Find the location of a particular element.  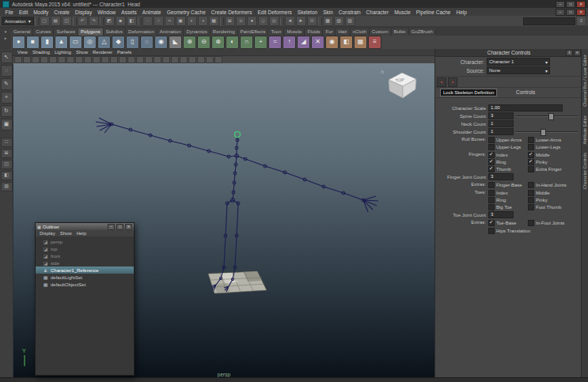

undo-icon: ↶ is located at coordinates (82, 21).